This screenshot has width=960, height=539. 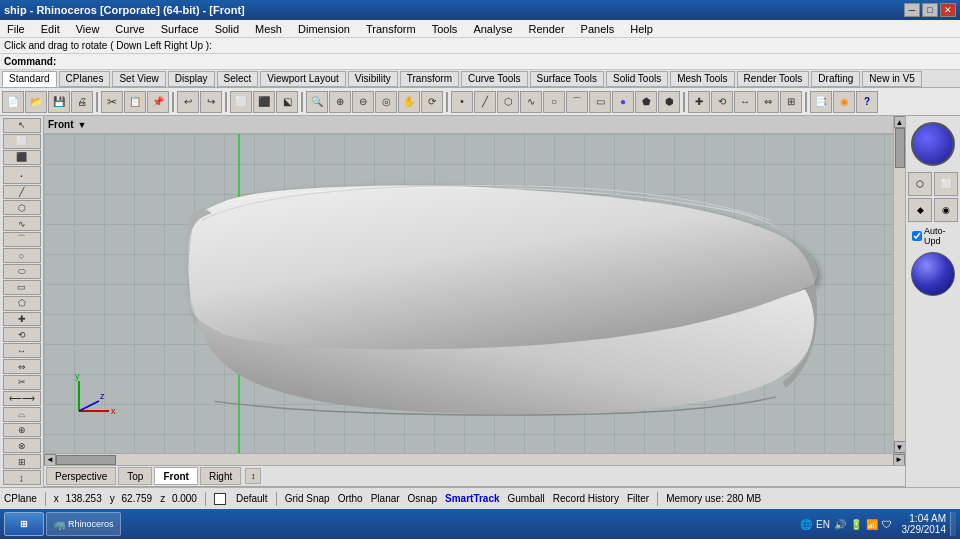 What do you see at coordinates (508, 102) in the screenshot?
I see `toolbar-polyline: ⬡` at bounding box center [508, 102].